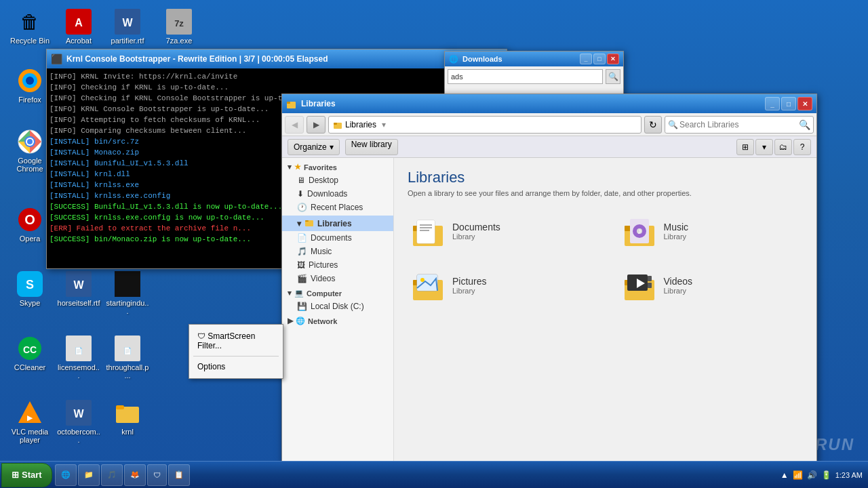 Image resolution: width=868 pixels, height=488 pixels. I want to click on nav-item-pictures: 🖼 Pictures, so click(338, 265).